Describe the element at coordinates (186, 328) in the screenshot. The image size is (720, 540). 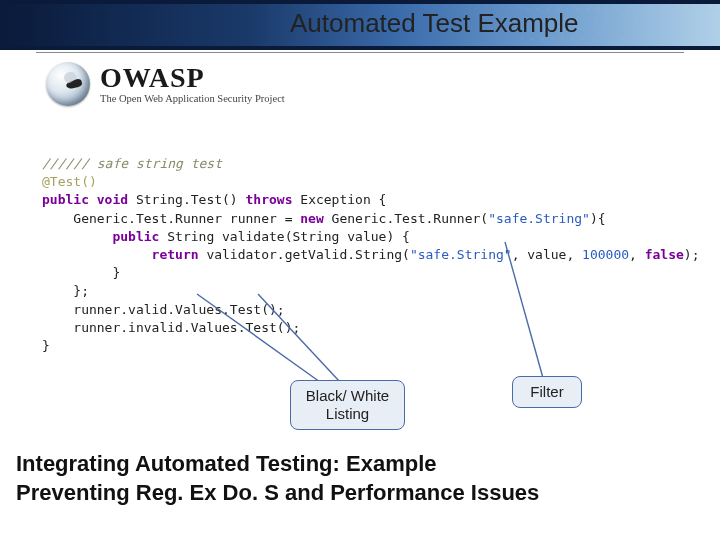
I see `code-text: runner.invalid.Values.Test();` at that location.